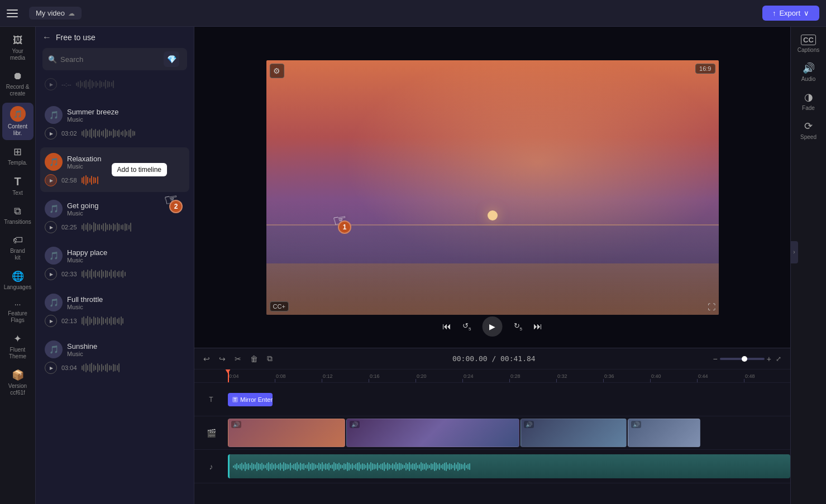  What do you see at coordinates (238, 359) in the screenshot?
I see `cut-button: ✂` at bounding box center [238, 359].